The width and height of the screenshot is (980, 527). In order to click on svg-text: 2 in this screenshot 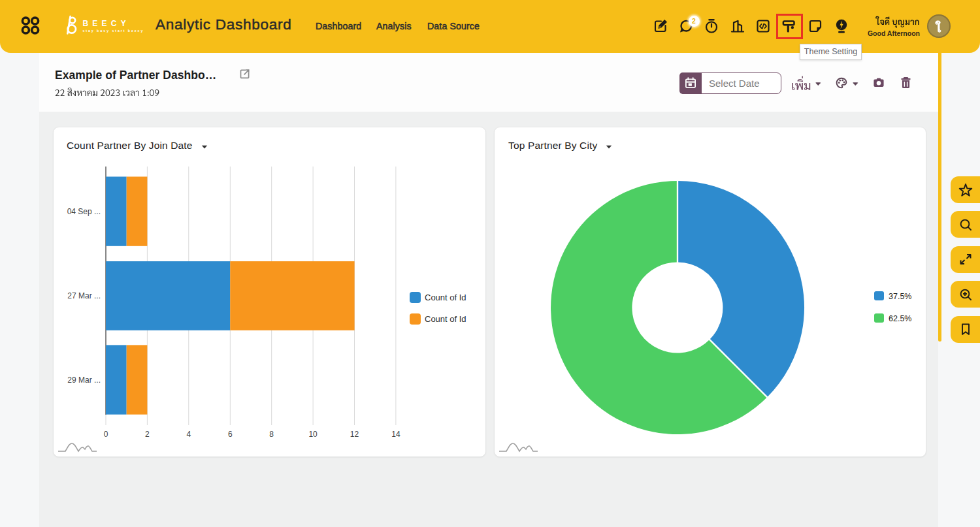, I will do `click(148, 434)`.